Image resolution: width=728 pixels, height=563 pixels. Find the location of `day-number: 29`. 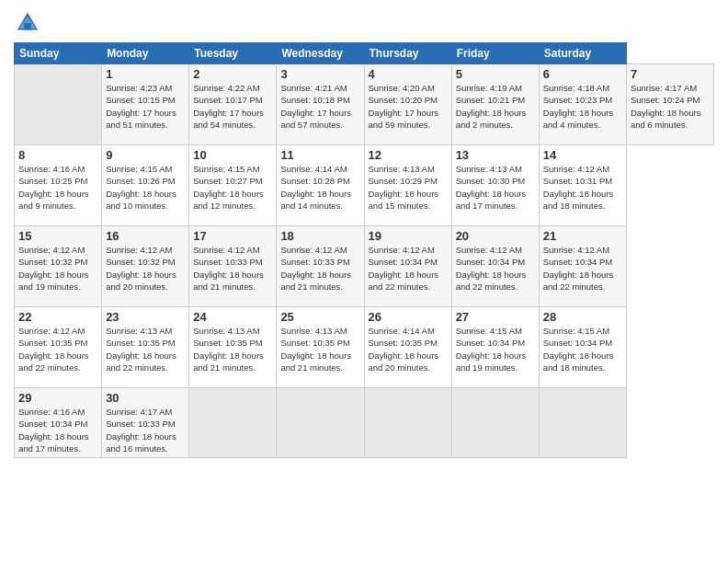

day-number: 29 is located at coordinates (58, 397).